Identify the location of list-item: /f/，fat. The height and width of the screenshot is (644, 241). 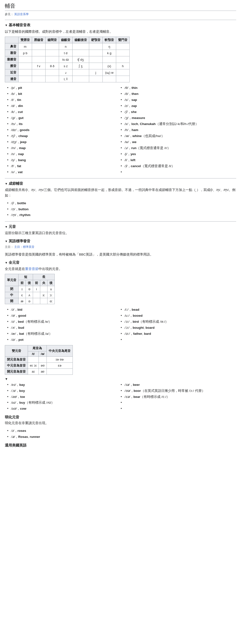
(66, 166).